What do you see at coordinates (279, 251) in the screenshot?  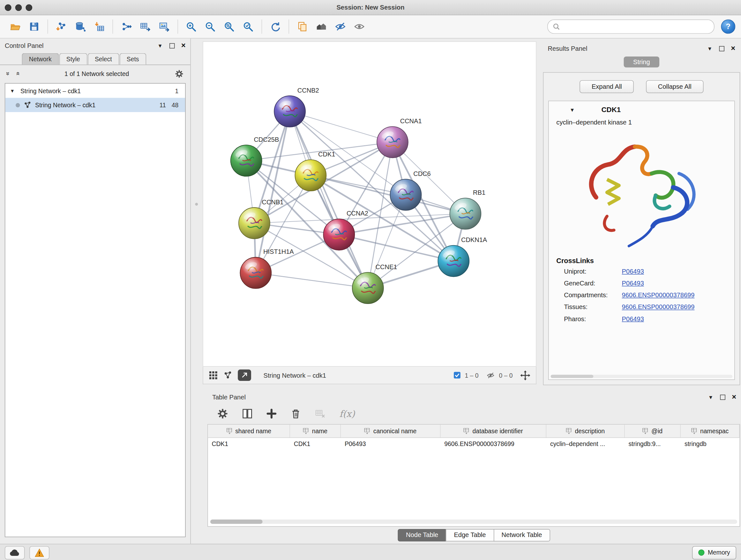 I see `node-label: HIST1H1A` at bounding box center [279, 251].